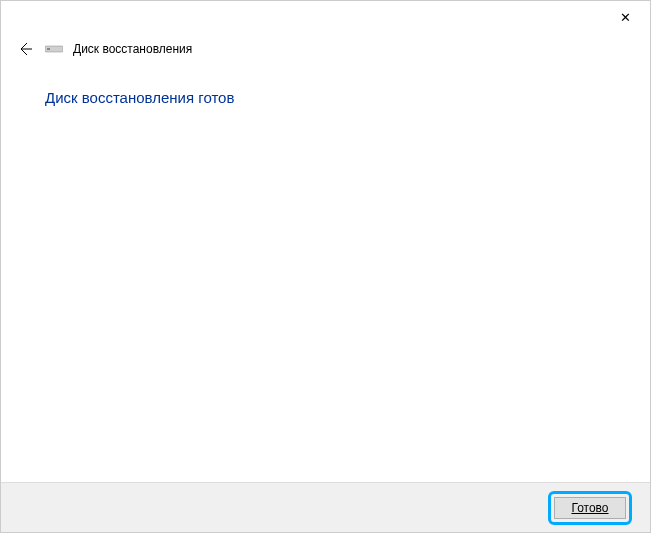  Describe the element at coordinates (626, 17) in the screenshot. I see `close-button: ✕` at that location.